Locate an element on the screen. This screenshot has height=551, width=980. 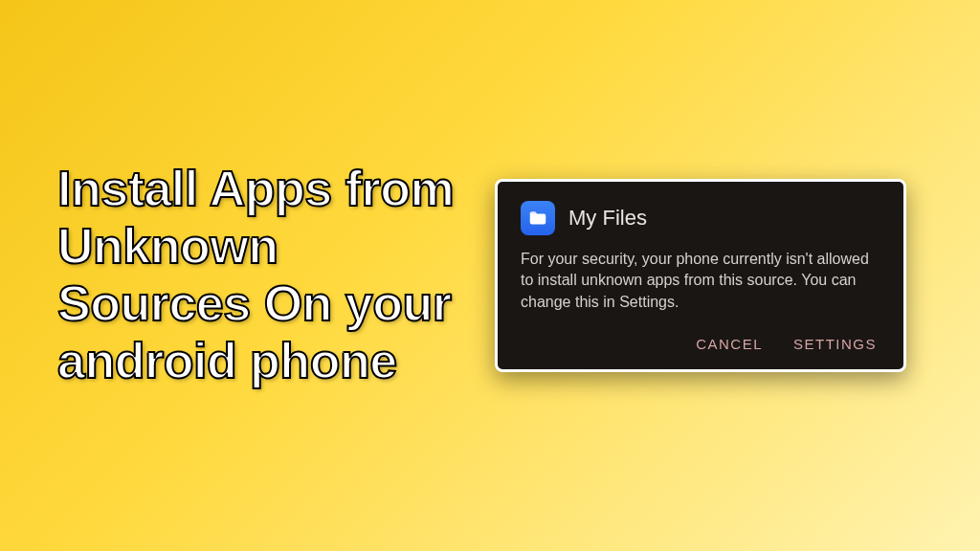
install-blocked-dialog: My Files For your security, your phone c… is located at coordinates (701, 276).